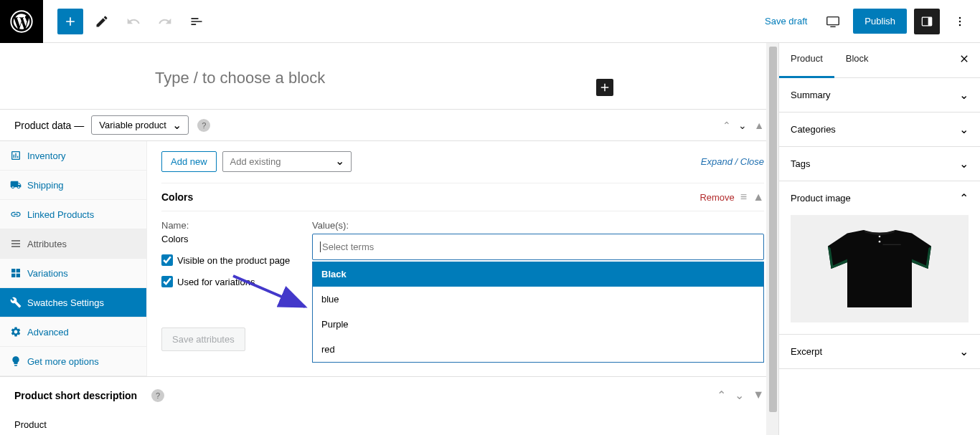 This screenshot has width=980, height=435. What do you see at coordinates (880, 95) in the screenshot?
I see `panel-summary: Summary⌄` at bounding box center [880, 95].